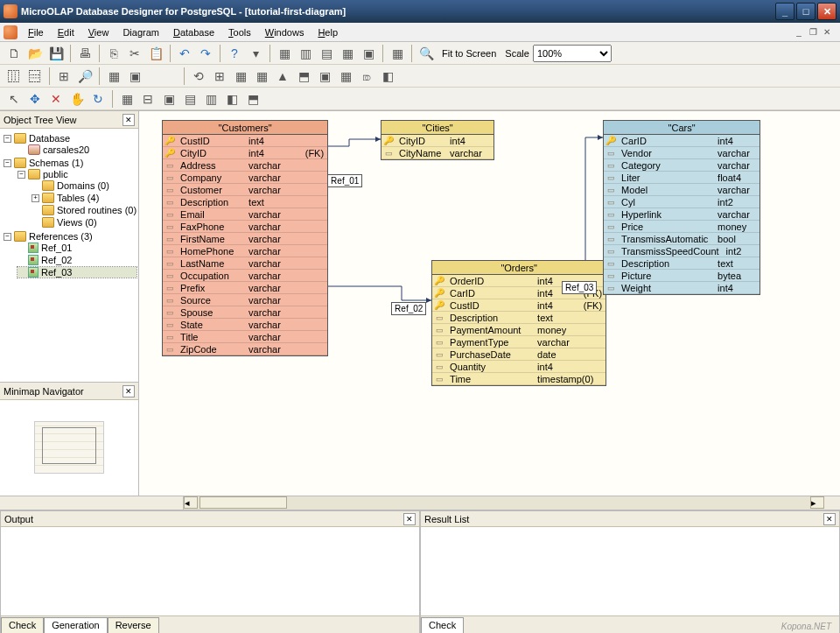 The image size is (840, 633). Describe the element at coordinates (133, 625) in the screenshot. I see `tab-reverse: Reverse` at that location.